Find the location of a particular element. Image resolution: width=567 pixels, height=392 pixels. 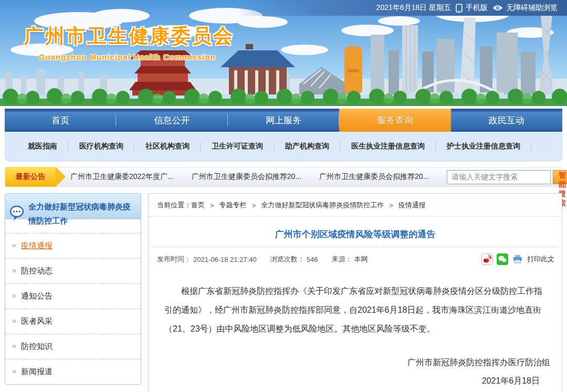

nav-tab-public-interaction: 政民互动 is located at coordinates (507, 120).